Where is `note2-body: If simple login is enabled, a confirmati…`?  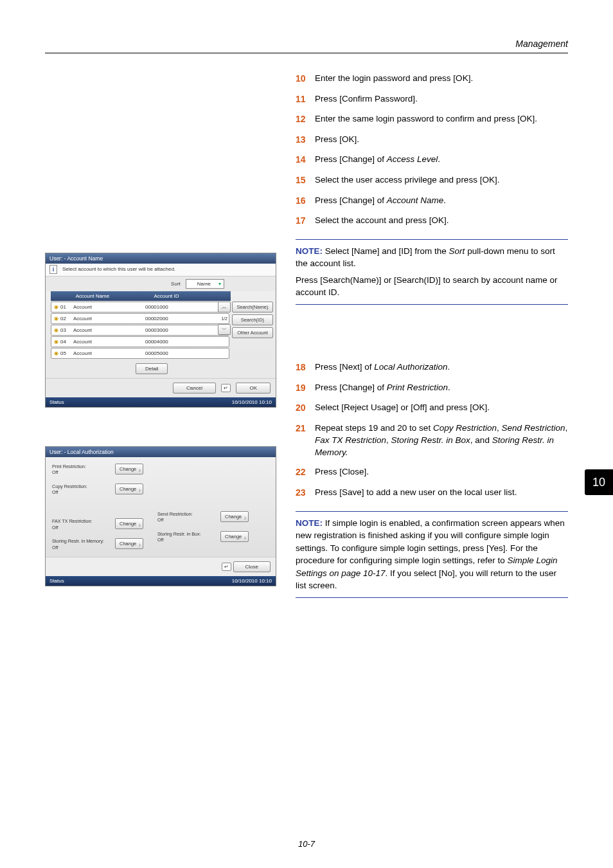
note2-body: If simple login is enabled, a confirmati… is located at coordinates (431, 554).